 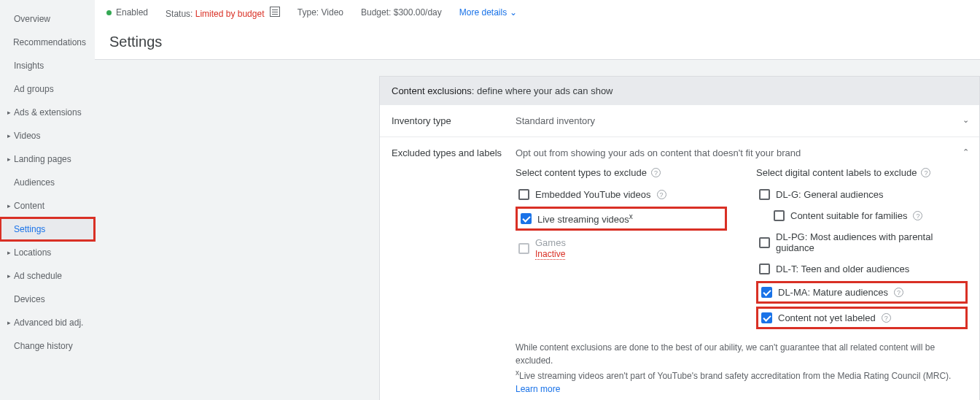 What do you see at coordinates (38, 276) in the screenshot?
I see `sidebar-item-label: Ad schedule` at bounding box center [38, 276].